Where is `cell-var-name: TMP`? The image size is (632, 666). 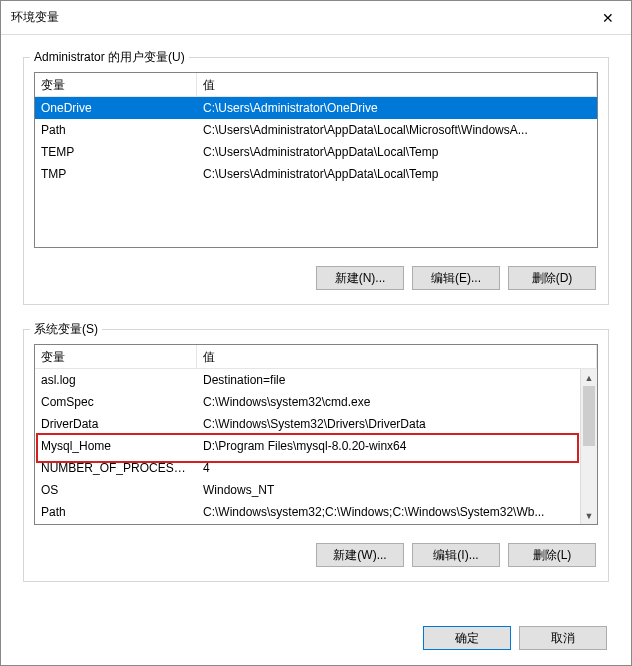 cell-var-name: TMP is located at coordinates (116, 174).